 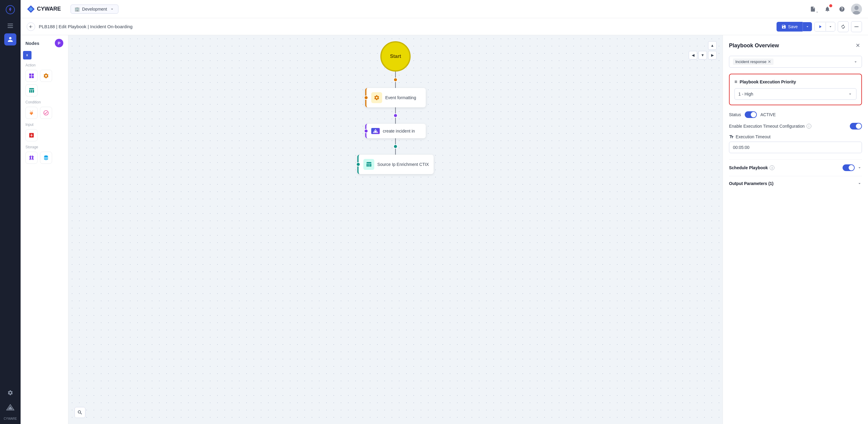 What do you see at coordinates (772, 168) in the screenshot?
I see `schedule-info-icon: i` at bounding box center [772, 168].